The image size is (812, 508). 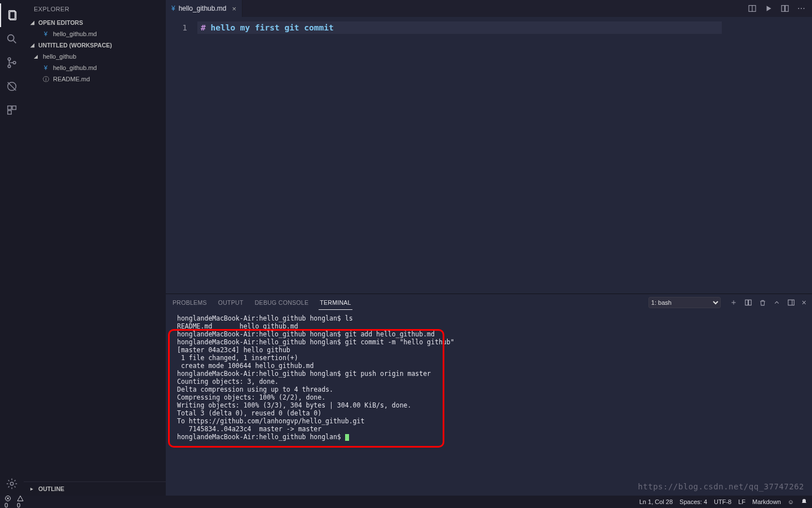 What do you see at coordinates (282, 303) in the screenshot?
I see `tab-debug-console: DEBUG CONSOLE` at bounding box center [282, 303].